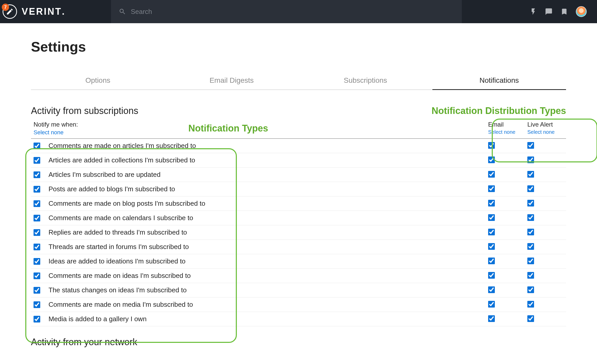 This screenshot has width=597, height=364. I want to click on annotation-notification-types: Notification Types, so click(228, 128).